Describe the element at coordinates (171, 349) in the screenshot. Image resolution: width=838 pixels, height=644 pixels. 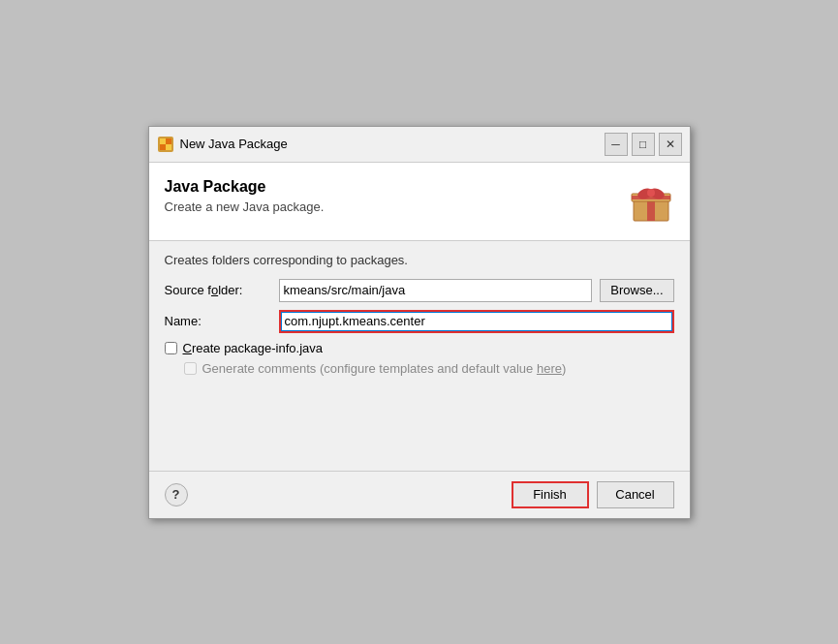
I see `create-package-info-checkbox` at that location.